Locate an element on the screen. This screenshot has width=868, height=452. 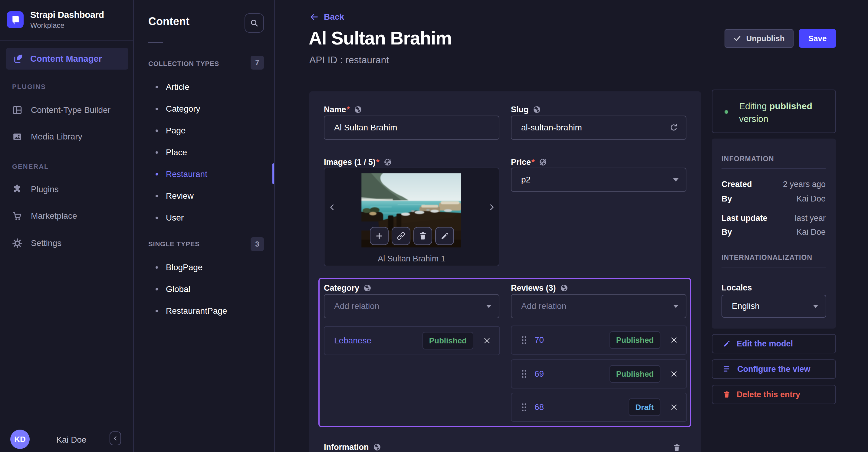
carousel-prev-button is located at coordinates (332, 207).